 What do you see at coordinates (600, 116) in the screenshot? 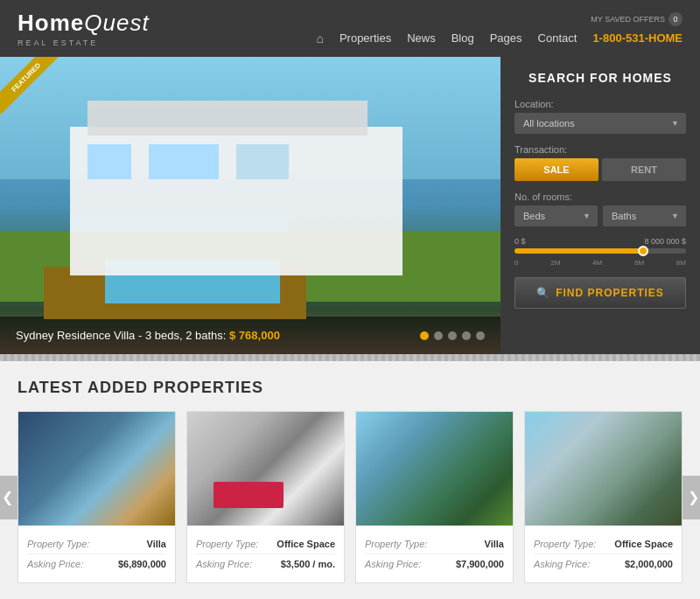
I see `location-field: Location: All locations` at bounding box center [600, 116].